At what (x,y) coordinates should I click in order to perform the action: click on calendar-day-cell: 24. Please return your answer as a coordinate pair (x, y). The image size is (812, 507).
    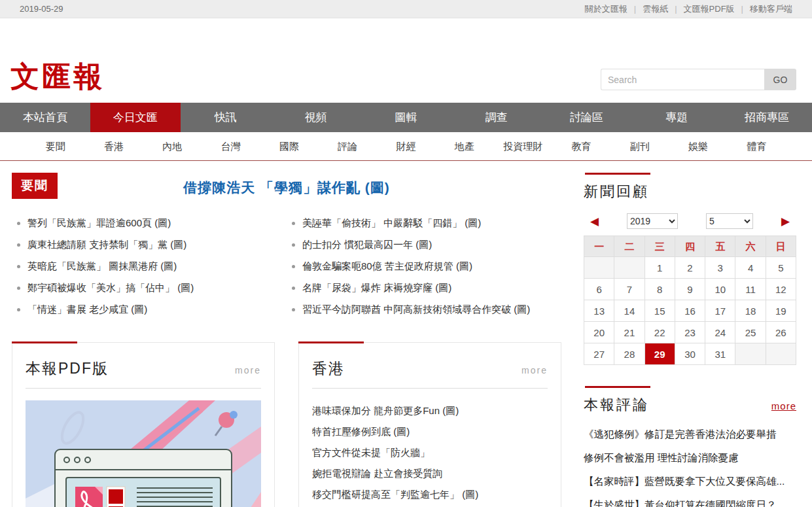
    Looking at the image, I should click on (720, 332).